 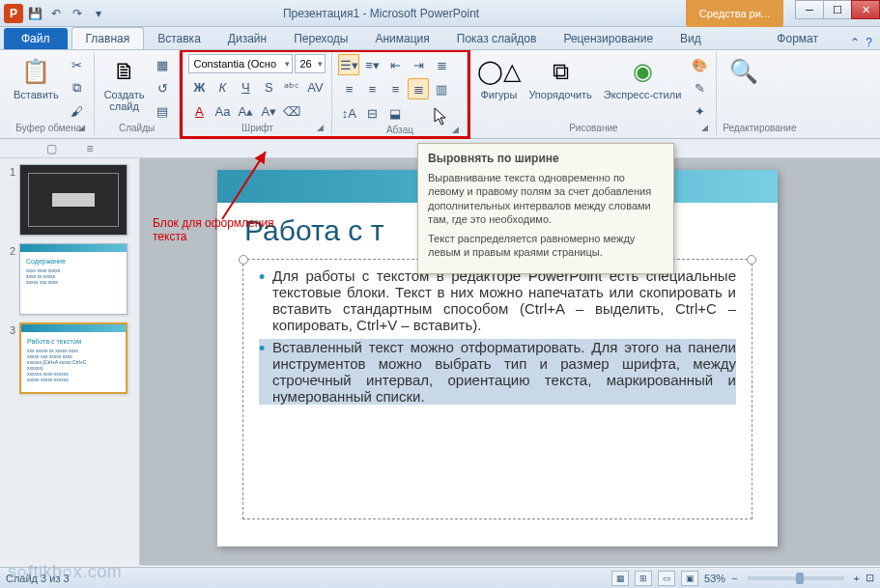 I want to click on help-icon: ?, so click(x=869, y=42).